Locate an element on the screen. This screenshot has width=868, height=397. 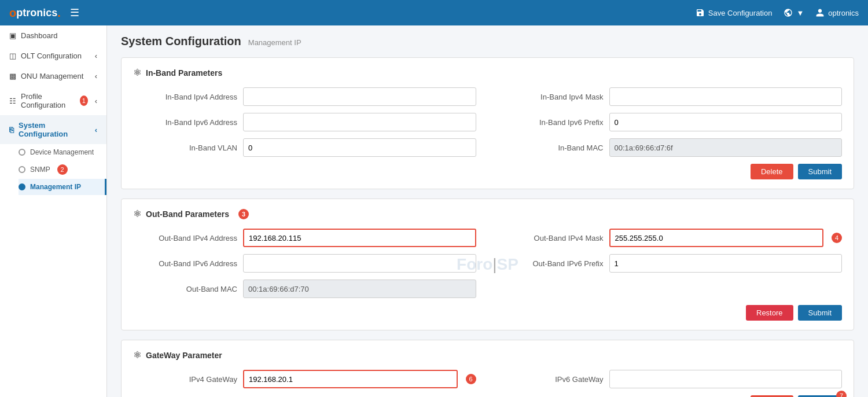
snmp-icon is located at coordinates (22, 170).